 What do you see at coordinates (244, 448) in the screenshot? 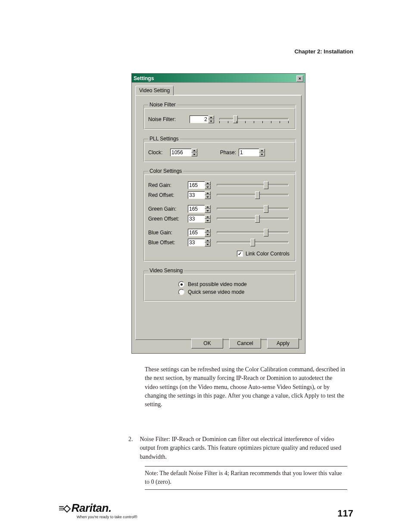
I see `list-text: Noise Filter: IP-Reach or Dominion can f…` at bounding box center [244, 448].